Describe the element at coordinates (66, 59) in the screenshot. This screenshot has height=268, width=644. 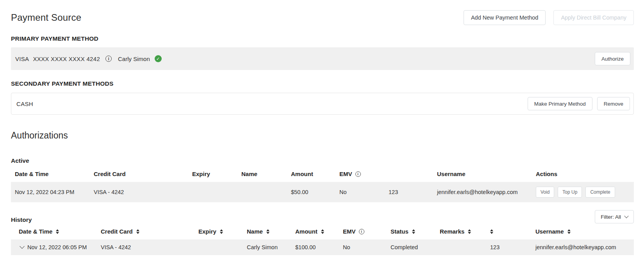
I see `card-number: XXXX XXXX XXXX 4242` at that location.